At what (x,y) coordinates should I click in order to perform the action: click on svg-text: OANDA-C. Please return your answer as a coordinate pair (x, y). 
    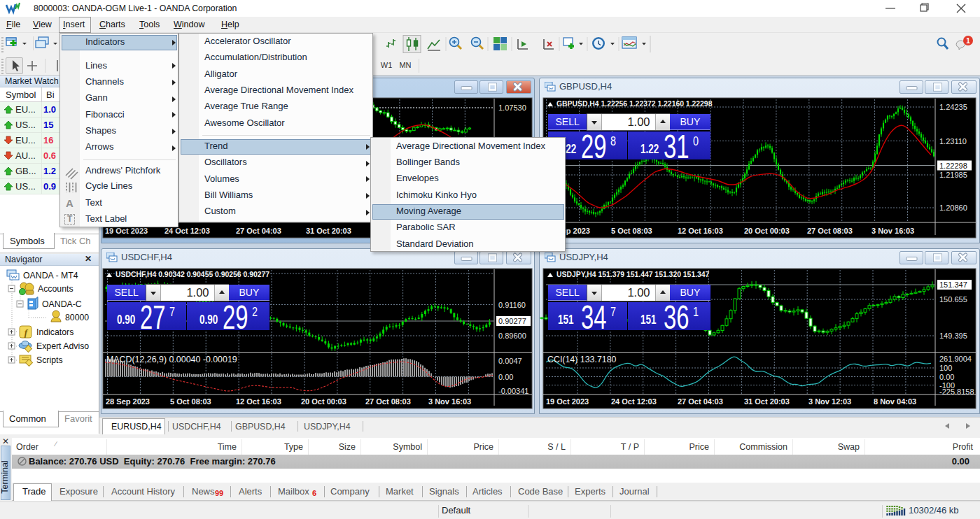
    Looking at the image, I should click on (62, 304).